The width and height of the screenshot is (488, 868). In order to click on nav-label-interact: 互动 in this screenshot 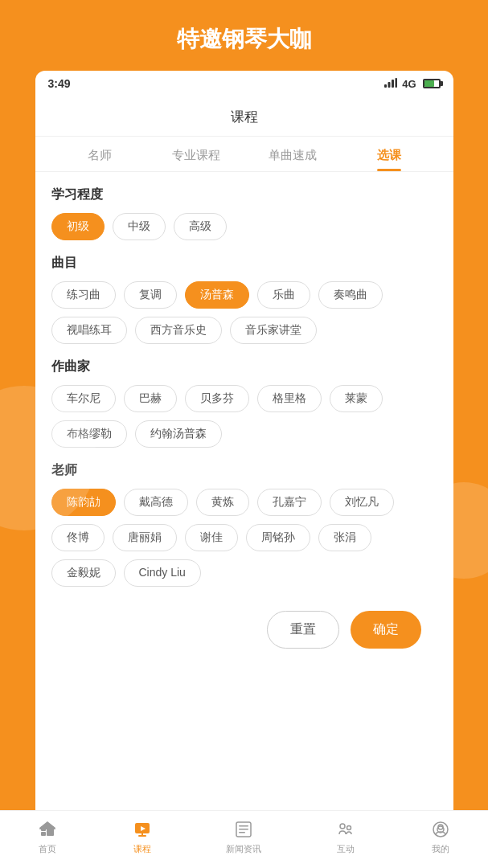, I will do `click(346, 849)`.